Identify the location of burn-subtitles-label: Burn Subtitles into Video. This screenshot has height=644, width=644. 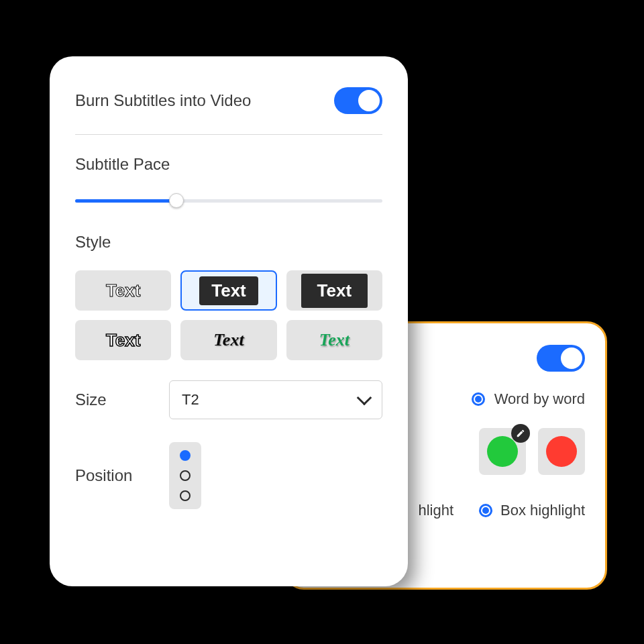
(163, 101).